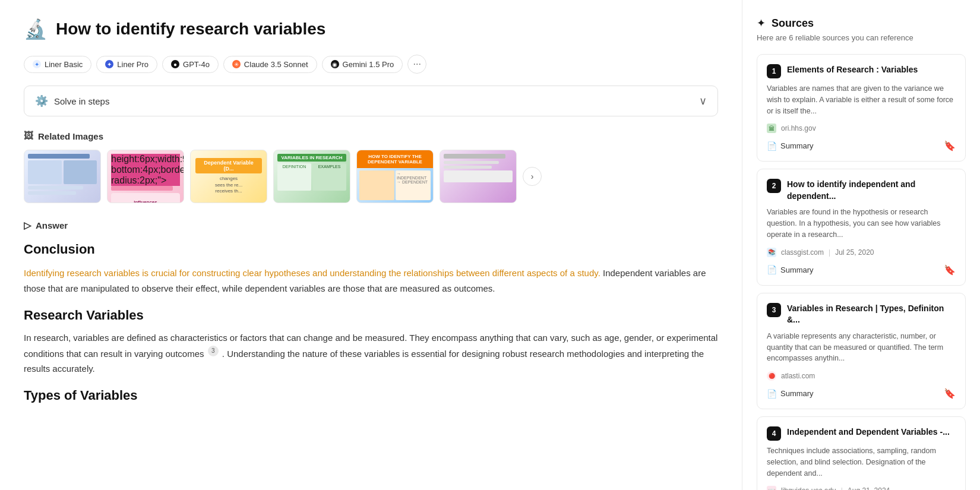  I want to click on research-variables-title: Research Variables, so click(371, 315).